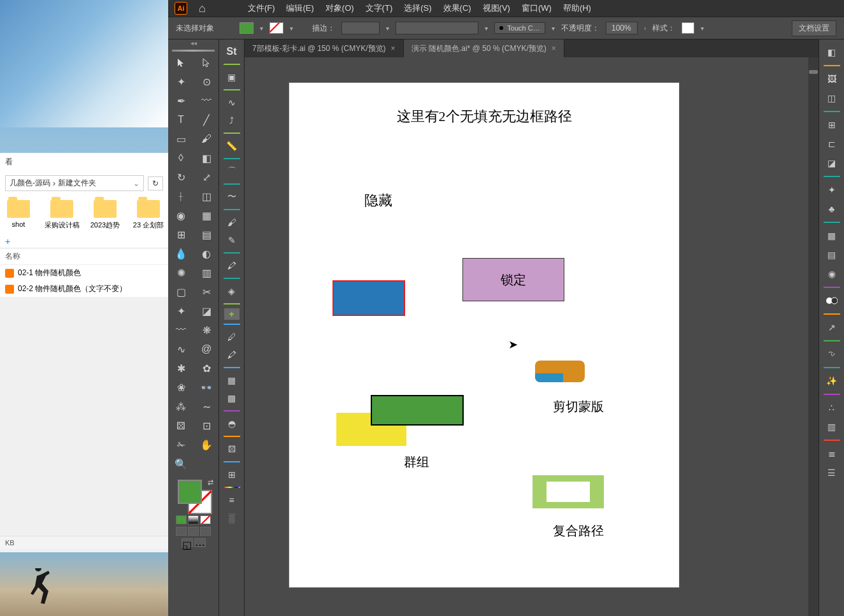 The width and height of the screenshot is (844, 616). I want to click on texture-icon: ▦, so click(232, 380).